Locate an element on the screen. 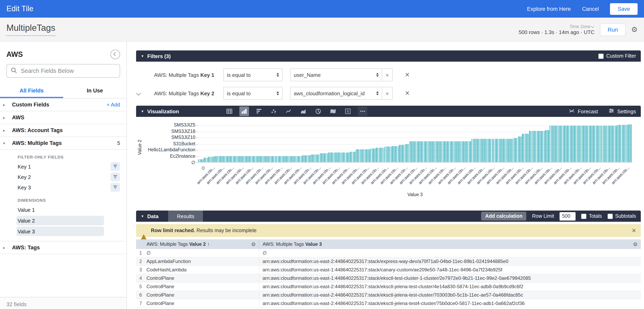 The width and height of the screenshot is (644, 309). row-limit-input is located at coordinates (568, 216).